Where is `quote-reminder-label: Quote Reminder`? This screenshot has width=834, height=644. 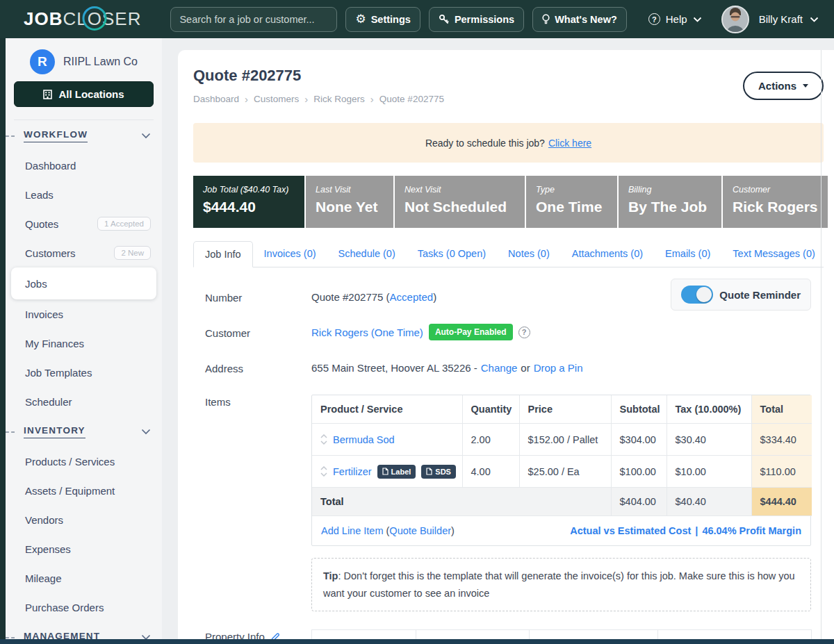
quote-reminder-label: Quote Reminder is located at coordinates (760, 295).